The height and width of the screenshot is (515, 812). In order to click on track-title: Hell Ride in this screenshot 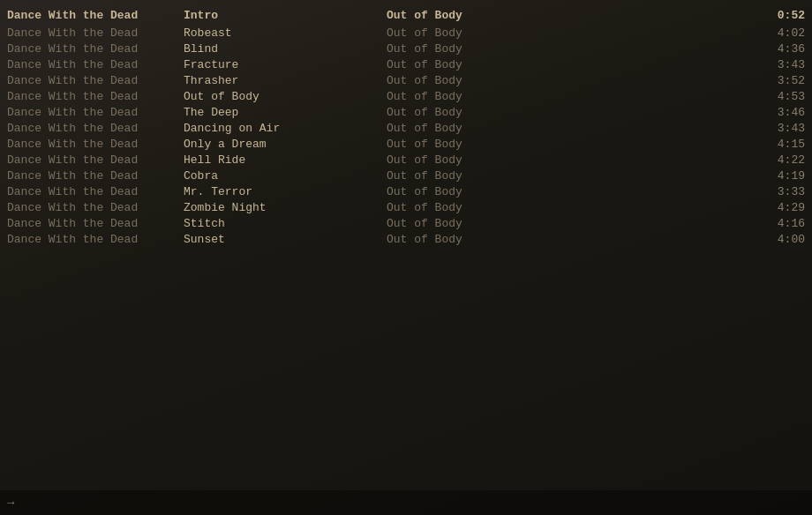, I will do `click(285, 160)`.